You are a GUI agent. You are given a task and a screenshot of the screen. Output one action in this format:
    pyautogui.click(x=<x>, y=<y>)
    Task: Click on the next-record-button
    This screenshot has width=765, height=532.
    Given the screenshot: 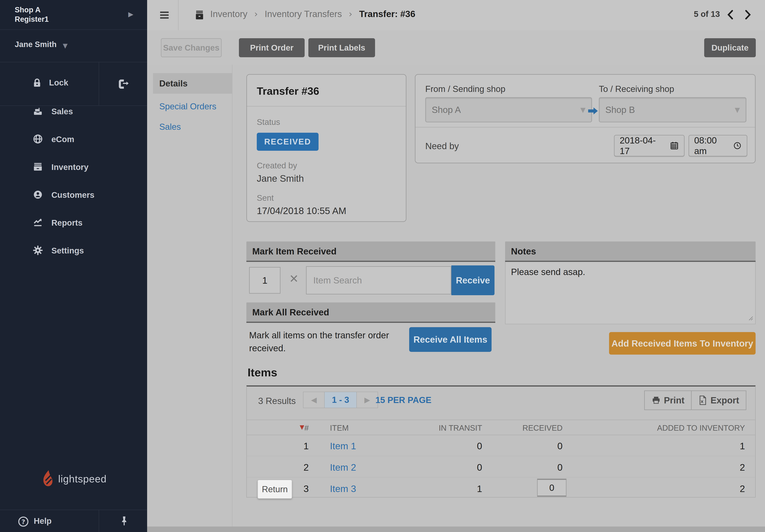 What is the action you would take?
    pyautogui.click(x=748, y=15)
    